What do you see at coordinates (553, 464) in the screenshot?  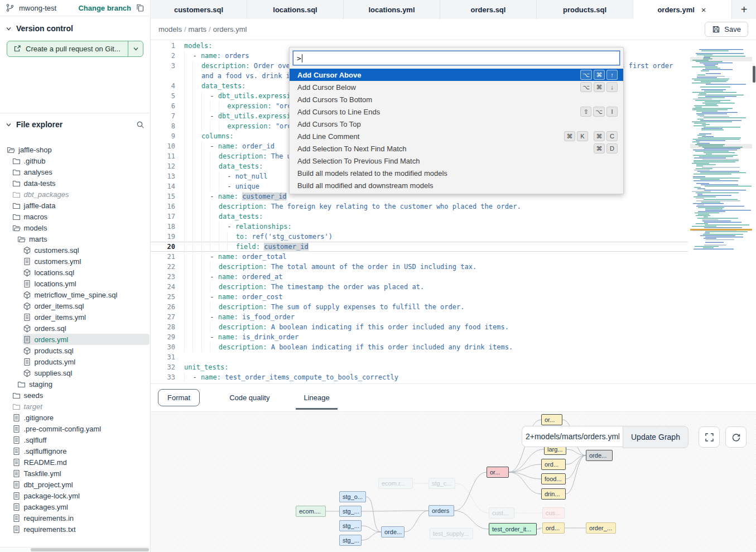 I see `lineage-node-ord_y1: ord...` at bounding box center [553, 464].